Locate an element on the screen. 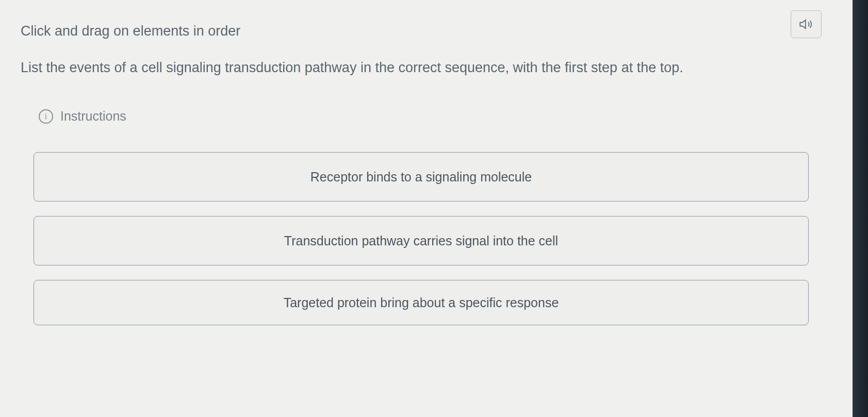 The image size is (868, 417). question-text: List the events of a cell signaling tran… is located at coordinates (402, 68).